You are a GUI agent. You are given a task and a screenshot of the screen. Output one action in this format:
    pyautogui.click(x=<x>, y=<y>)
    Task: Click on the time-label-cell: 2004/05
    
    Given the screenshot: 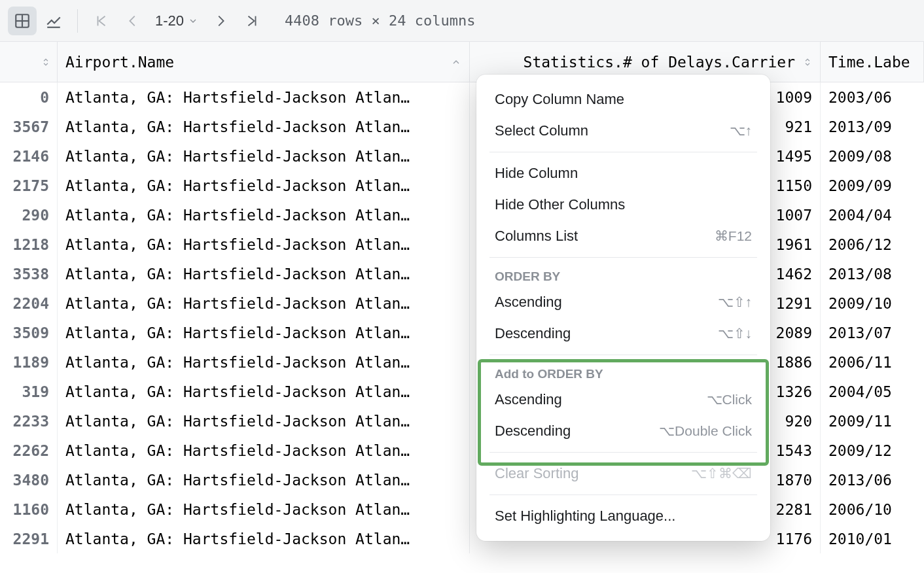 What is the action you would take?
    pyautogui.click(x=872, y=391)
    